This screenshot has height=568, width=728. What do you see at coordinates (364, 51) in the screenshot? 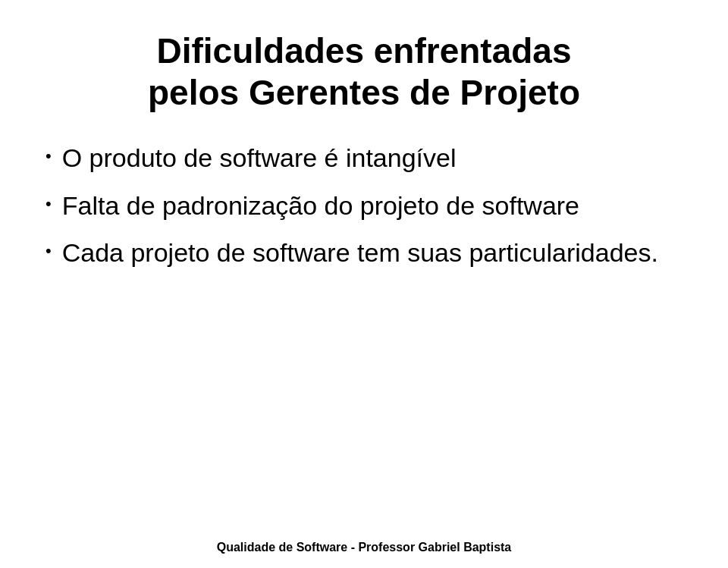
I see `title-line1: Dificuldades enfrentadas` at bounding box center [364, 51].